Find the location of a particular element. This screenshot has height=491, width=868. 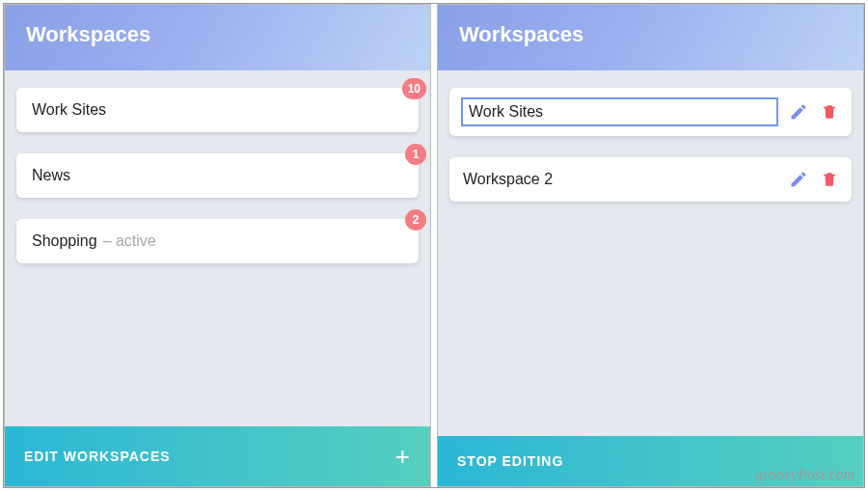

count-badge: 1 is located at coordinates (416, 154).